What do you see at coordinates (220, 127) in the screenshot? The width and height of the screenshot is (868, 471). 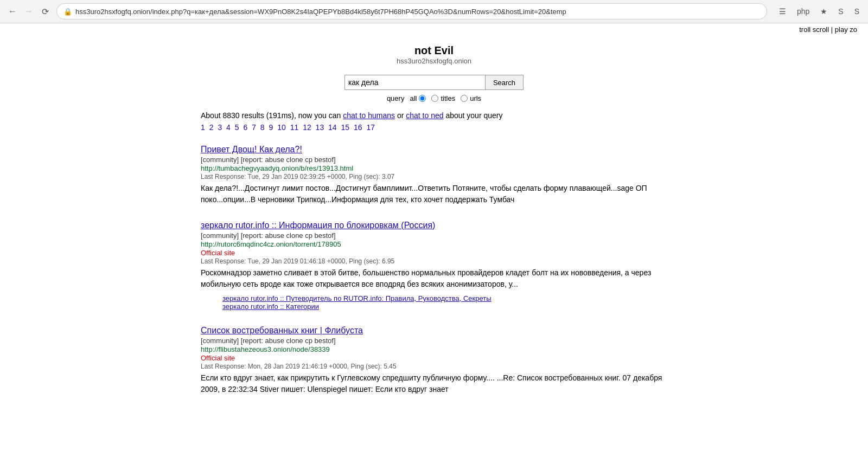 I see `page-link-3: 3` at bounding box center [220, 127].